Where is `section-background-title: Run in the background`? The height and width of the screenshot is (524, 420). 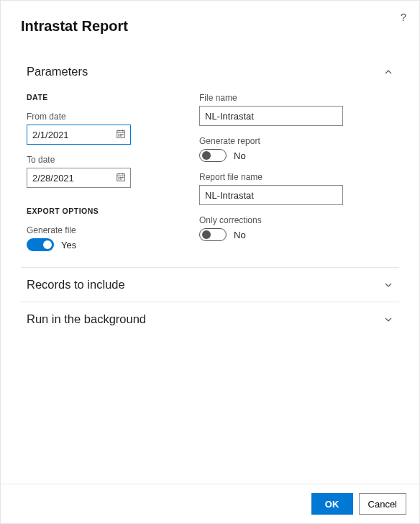
section-background-title: Run in the background is located at coordinates (86, 320).